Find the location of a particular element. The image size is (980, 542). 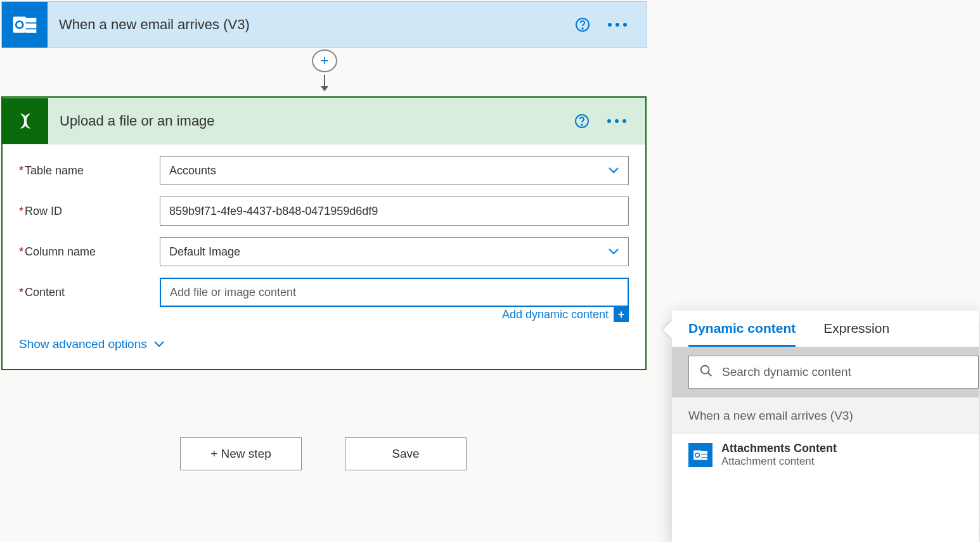

column-name-value: Default Image is located at coordinates (205, 252).